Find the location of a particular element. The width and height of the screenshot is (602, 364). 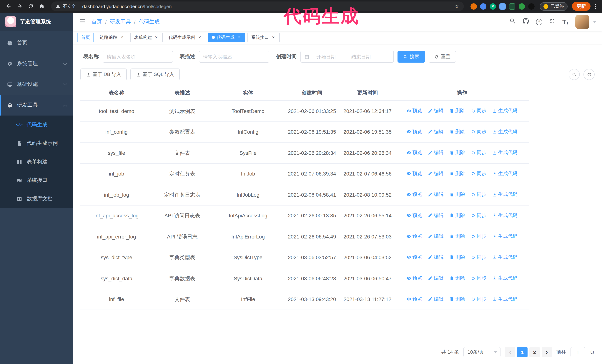

sidebar-item-infrastructure: 基础设施 is located at coordinates (37, 84).